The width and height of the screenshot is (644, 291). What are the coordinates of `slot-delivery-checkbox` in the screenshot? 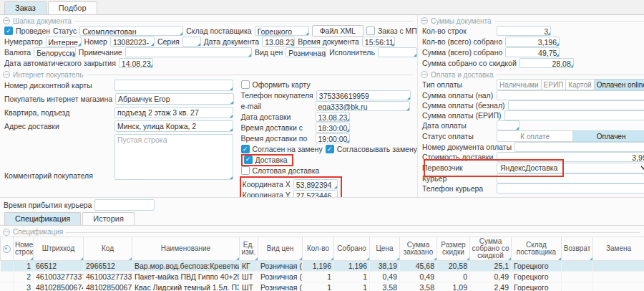 It's located at (245, 171).